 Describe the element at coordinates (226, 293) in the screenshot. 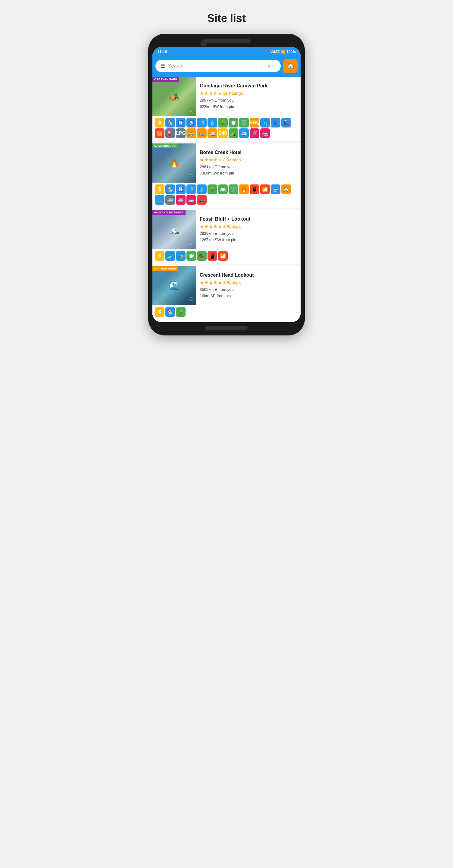

I see `site-card: 🌊DAY USE AREA♡Crescent Head Lookout★★★★★…` at that location.